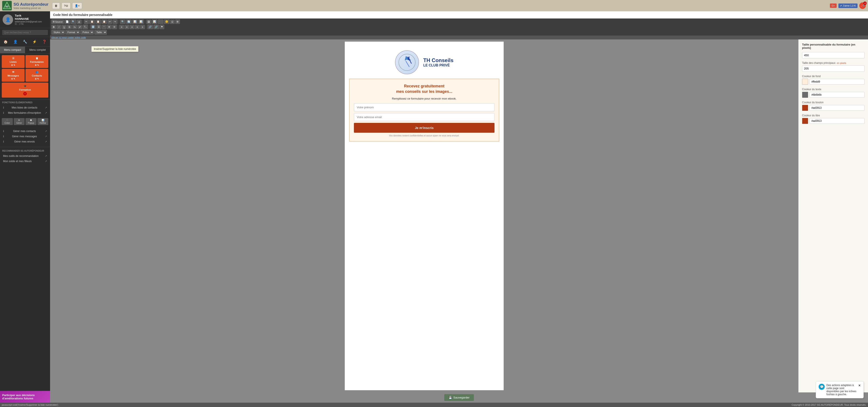 Image resolution: width=868 pixels, height=407 pixels. I want to click on preview-firstname-input, so click(424, 107).